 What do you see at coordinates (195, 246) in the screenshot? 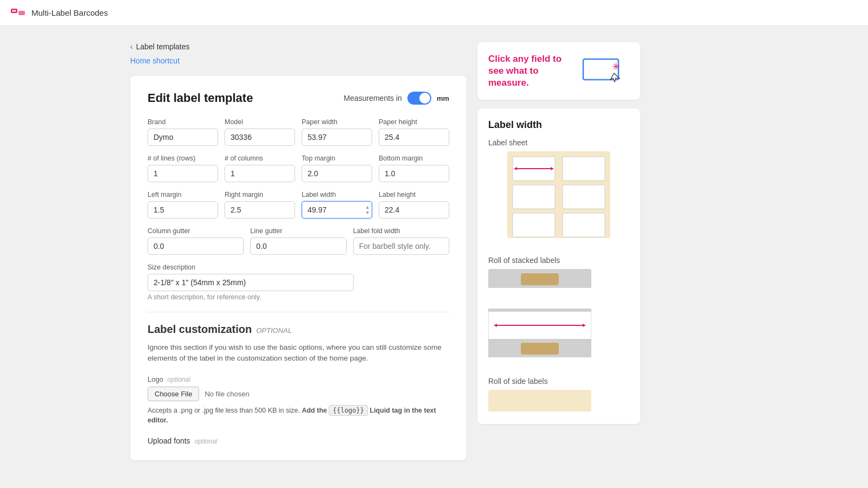
I see `column-gutter-input` at bounding box center [195, 246].